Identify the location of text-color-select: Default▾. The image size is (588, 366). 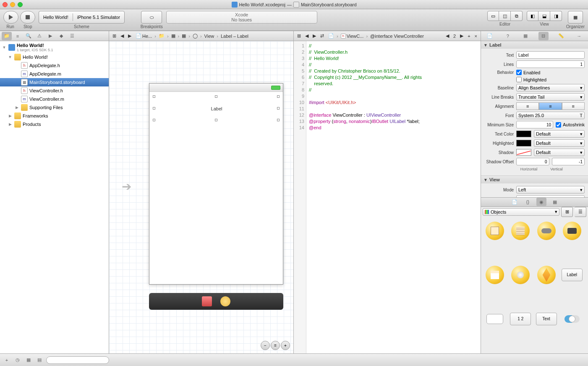
(559, 134).